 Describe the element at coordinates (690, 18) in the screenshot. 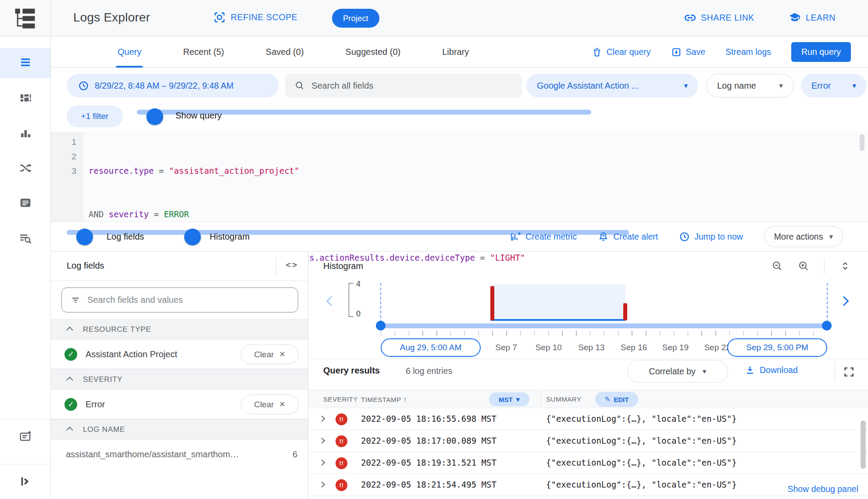

I see `link-icon` at that location.